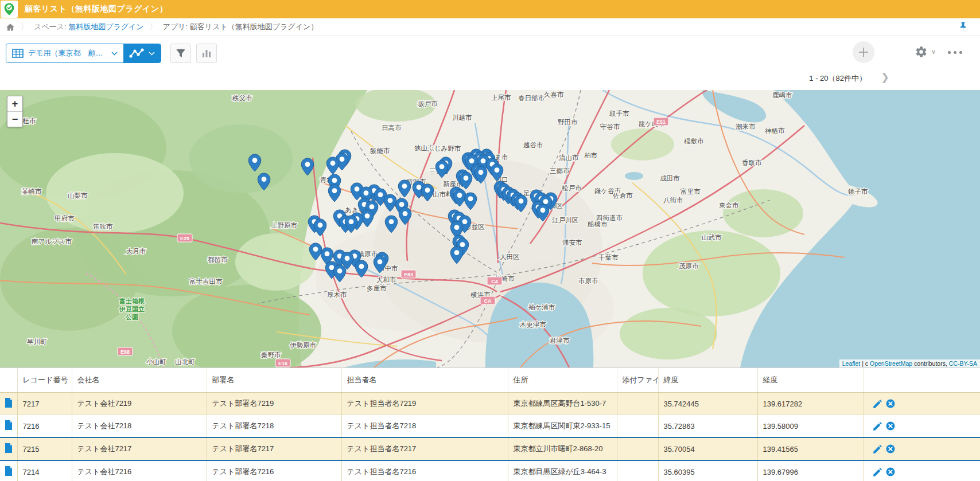 Image resolution: width=980 pixels, height=481 pixels. Describe the element at coordinates (9, 471) in the screenshot. I see `record-file-icon` at that location.